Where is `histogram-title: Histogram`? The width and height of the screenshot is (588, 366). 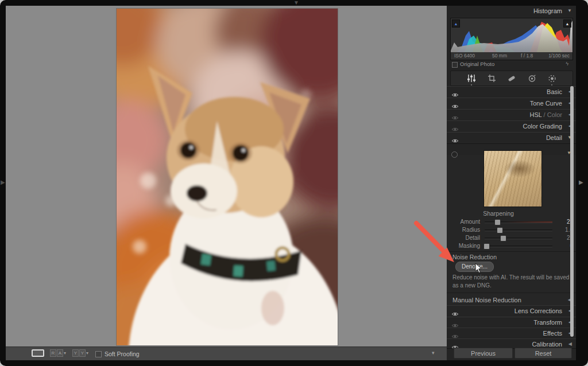
histogram-title: Histogram is located at coordinates (548, 11).